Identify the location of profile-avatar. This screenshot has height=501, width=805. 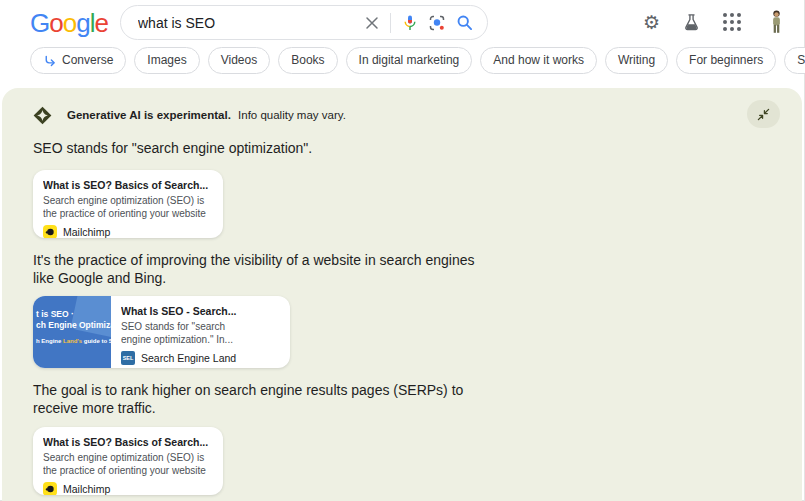
(776, 22).